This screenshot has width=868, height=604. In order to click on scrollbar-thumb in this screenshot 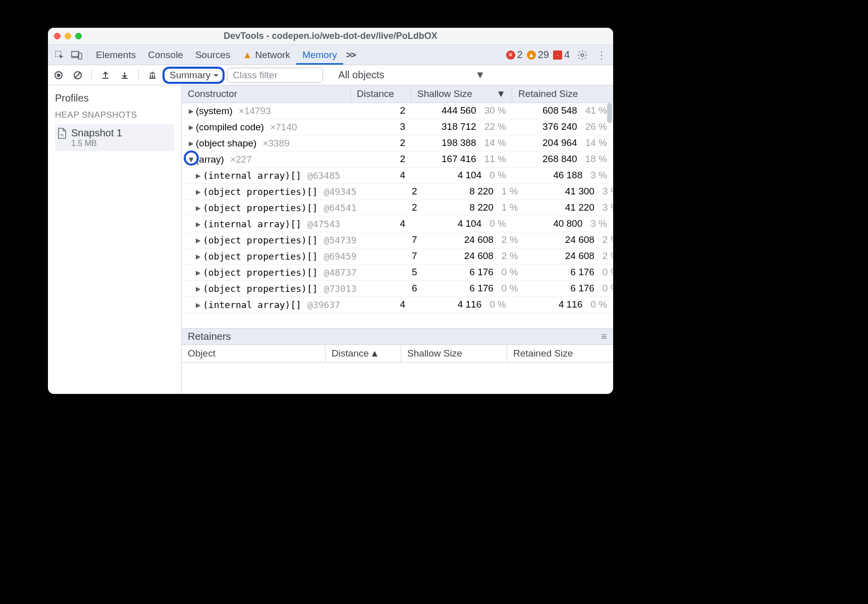, I will do `click(610, 113)`.